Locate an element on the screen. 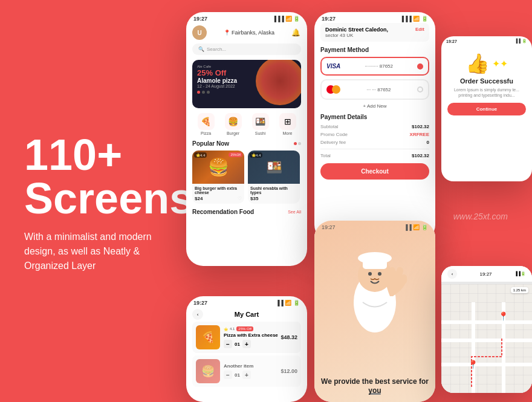 The width and height of the screenshot is (532, 402). qty-minus-0: − is located at coordinates (228, 344).